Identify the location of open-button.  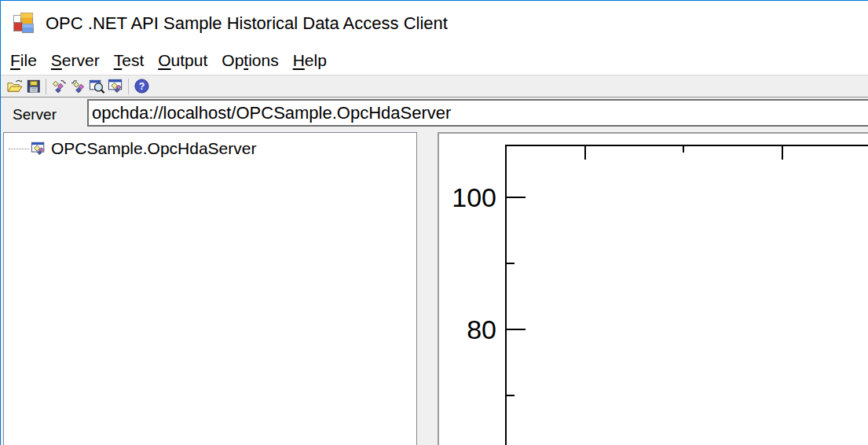
(14, 86).